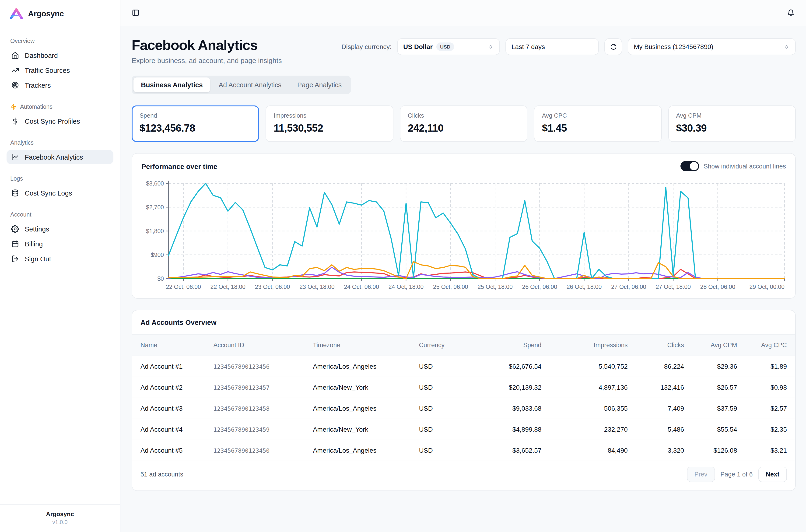 The image size is (806, 532). Describe the element at coordinates (732, 128) in the screenshot. I see `stat-value: $30.39` at that location.